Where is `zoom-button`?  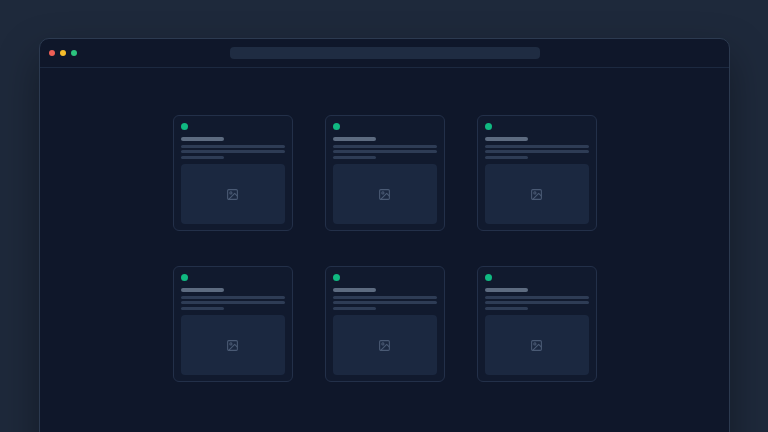 zoom-button is located at coordinates (74, 53).